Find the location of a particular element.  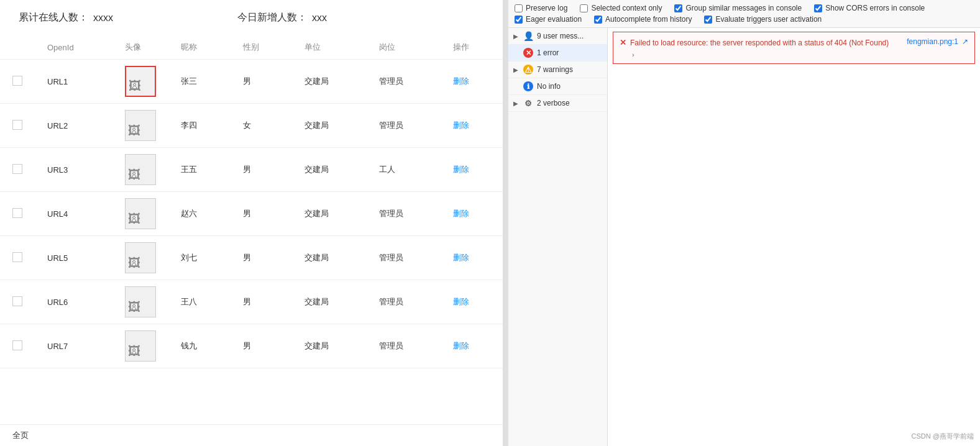

error-link: fengmian.png:1 is located at coordinates (932, 42).